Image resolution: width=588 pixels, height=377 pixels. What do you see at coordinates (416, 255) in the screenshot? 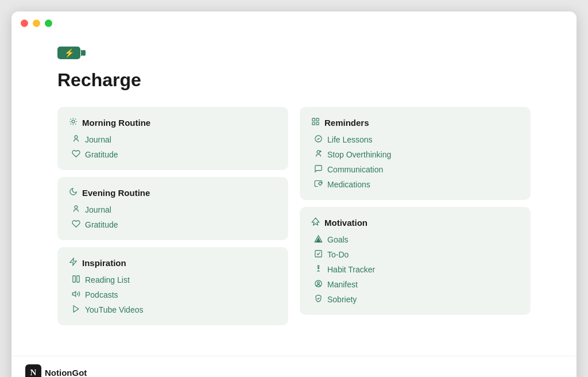
I see `todo-item: To-Do` at bounding box center [416, 255].